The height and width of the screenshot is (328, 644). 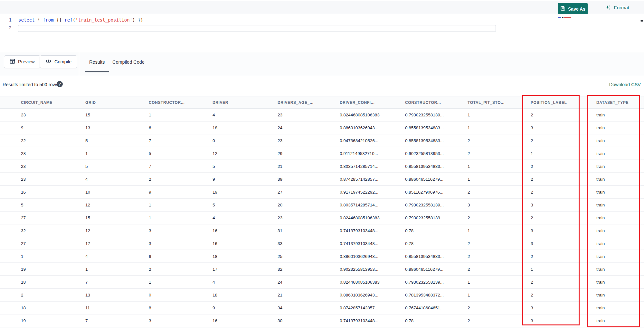 I want to click on table-header-row: CIRCUIT_NAMEGRIDCONSTRUCTOR...DRIVERDRIV…, so click(x=322, y=102).